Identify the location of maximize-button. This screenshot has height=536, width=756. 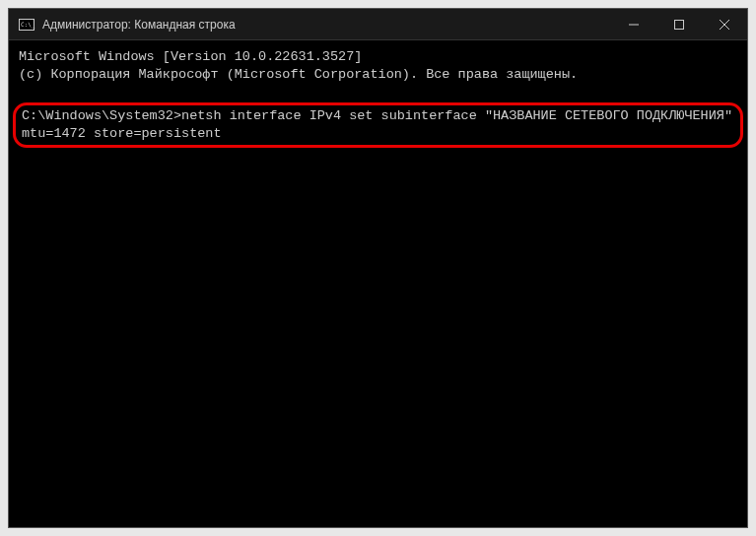
(679, 24).